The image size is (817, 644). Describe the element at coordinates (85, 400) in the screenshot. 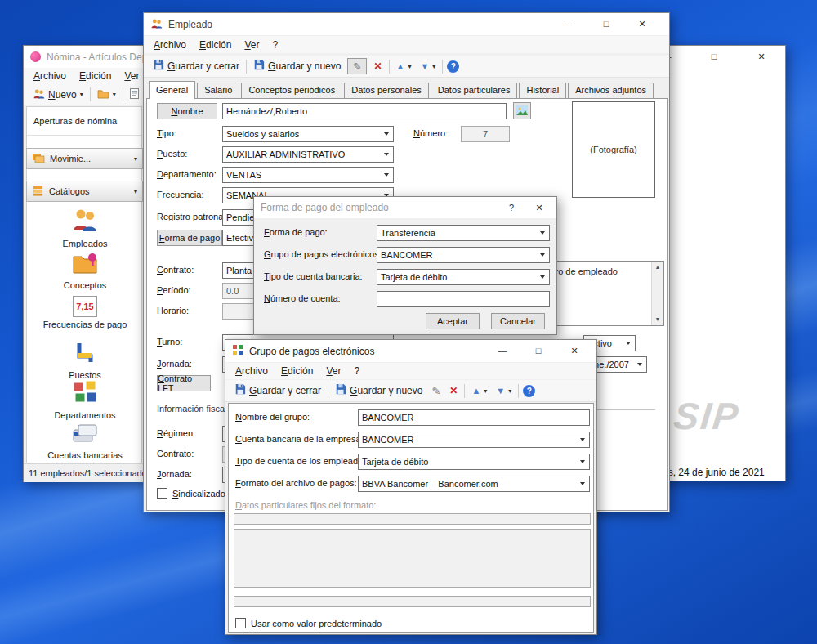

I see `sidebar-item-departamentos: Departamentos` at that location.